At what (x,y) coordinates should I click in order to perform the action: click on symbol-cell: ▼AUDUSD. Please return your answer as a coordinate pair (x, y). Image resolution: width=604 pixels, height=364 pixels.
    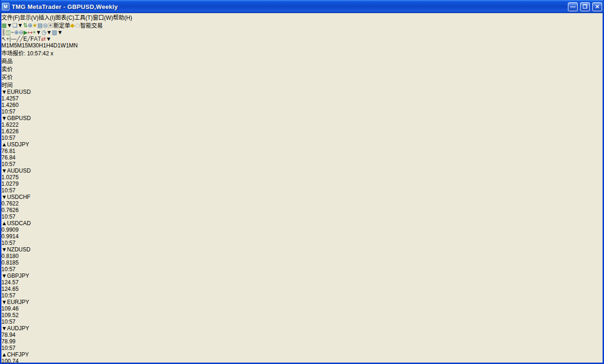
    Looking at the image, I should click on (302, 171).